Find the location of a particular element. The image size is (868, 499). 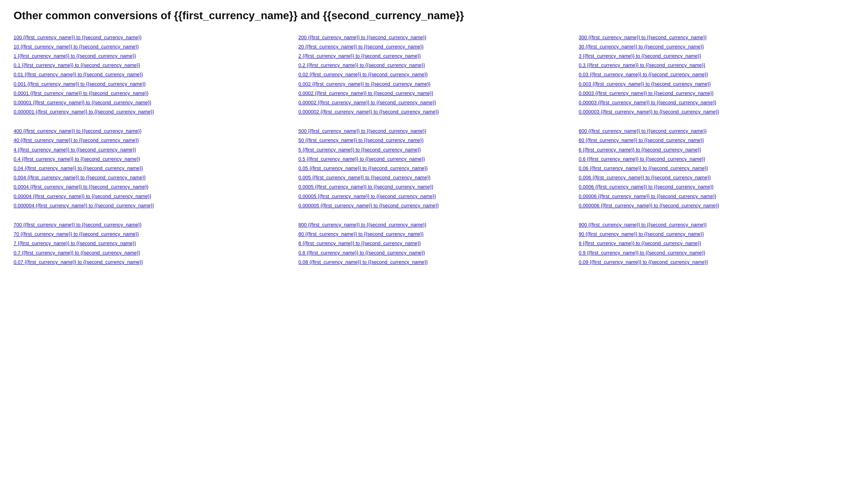

conversion-link: 0.9 {{first_currency_name}} to {{second_… is located at coordinates (717, 253).